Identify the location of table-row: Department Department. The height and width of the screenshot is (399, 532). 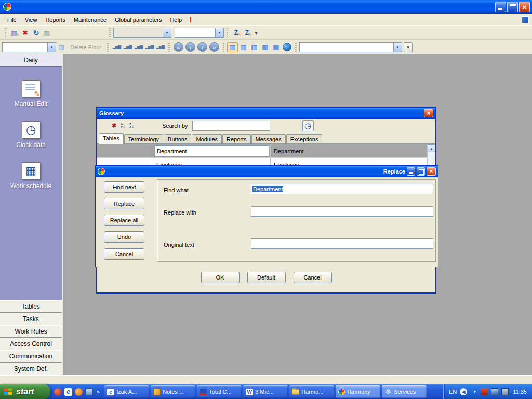
(266, 151).